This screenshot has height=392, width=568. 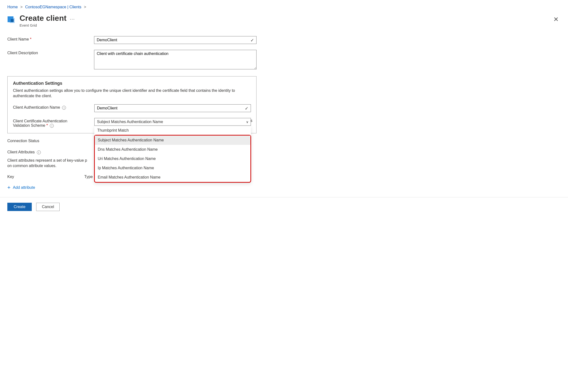 I want to click on cancel-button: Cancel, so click(x=48, y=207).